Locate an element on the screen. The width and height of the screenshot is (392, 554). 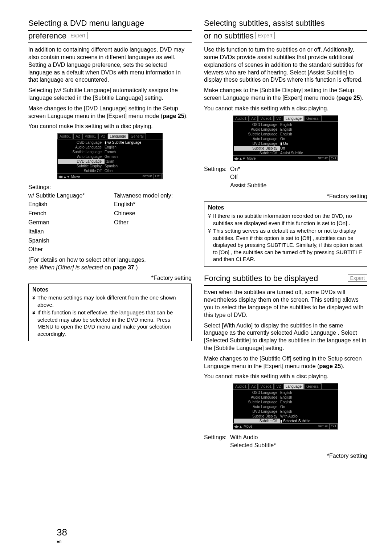
right2-heading: Forcing subtitles to be displayed is located at coordinates (261, 279).